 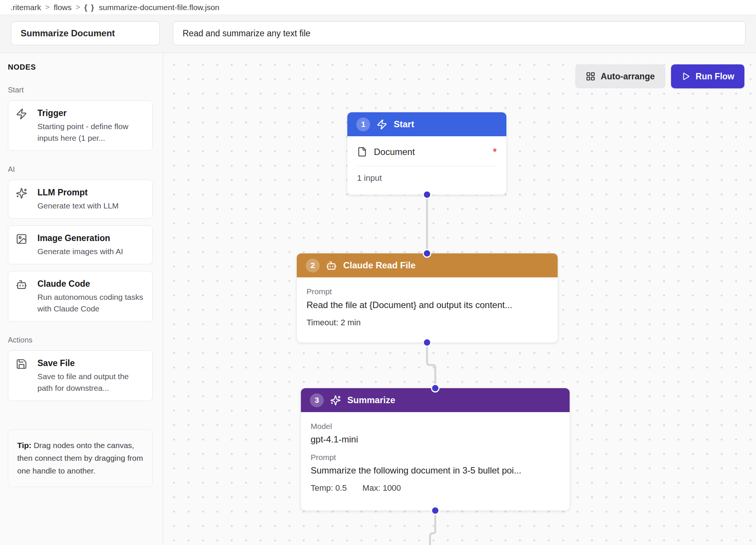 What do you see at coordinates (317, 401) in the screenshot?
I see `node-number-badge: 3` at bounding box center [317, 401].